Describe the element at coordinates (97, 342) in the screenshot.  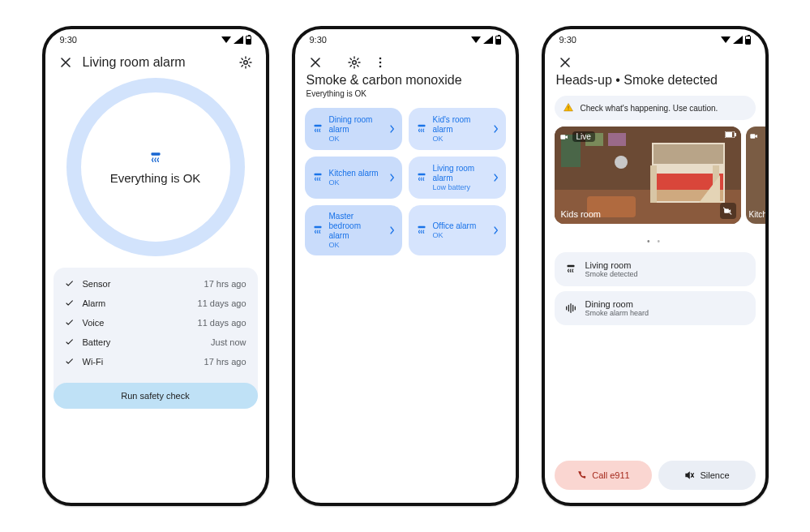
I see `check-label: Battery` at that location.